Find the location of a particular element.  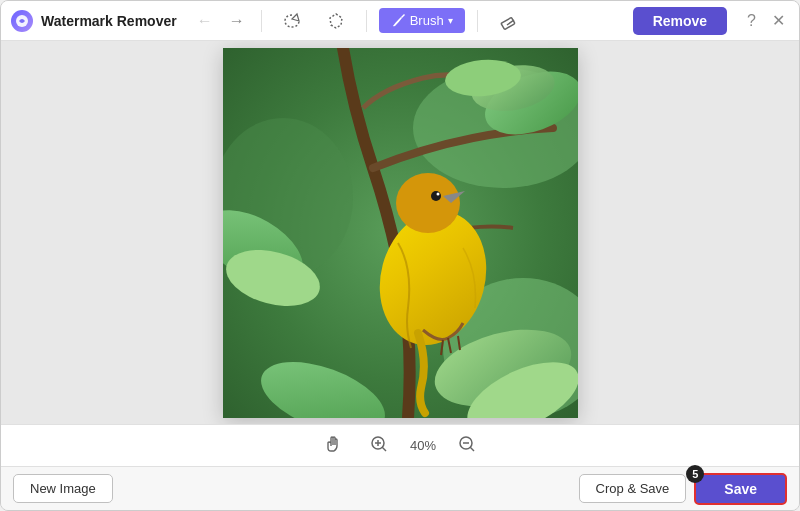

brush-tool-button: Brush ▾ is located at coordinates (422, 20).